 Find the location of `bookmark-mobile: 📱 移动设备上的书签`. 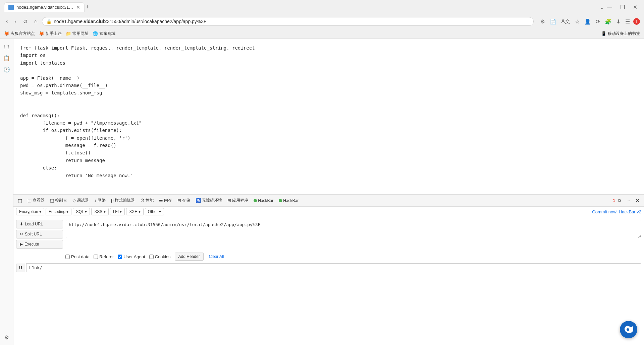

bookmark-mobile: 📱 移动设备上的书签 is located at coordinates (621, 33).